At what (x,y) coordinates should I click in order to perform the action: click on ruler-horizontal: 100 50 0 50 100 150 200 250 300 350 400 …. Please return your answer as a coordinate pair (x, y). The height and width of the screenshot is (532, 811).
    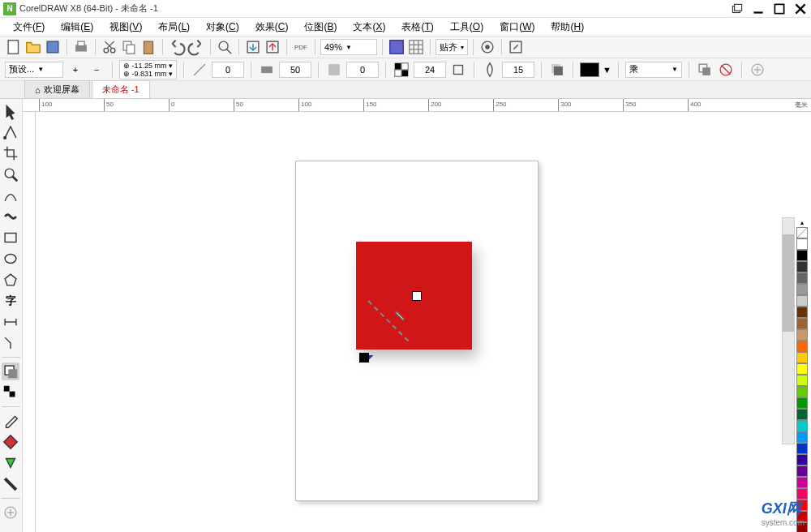
    Looking at the image, I should click on (417, 105).